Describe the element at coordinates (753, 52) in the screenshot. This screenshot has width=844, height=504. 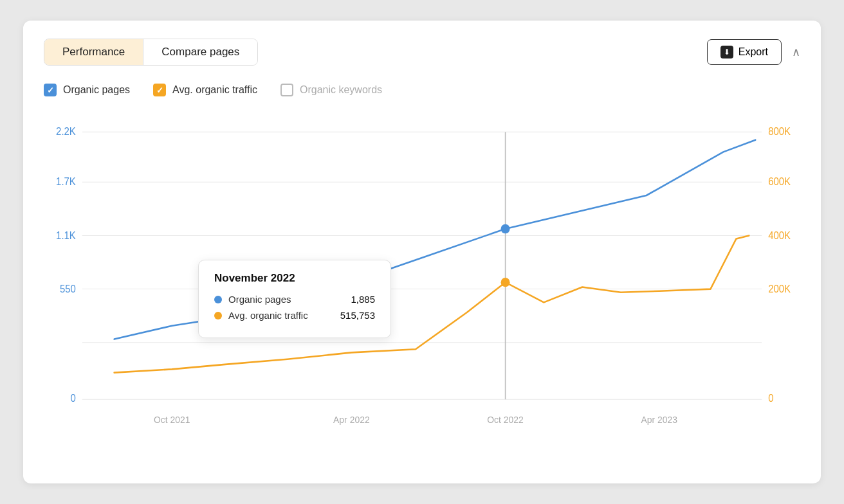
I see `export-label: Export` at that location.